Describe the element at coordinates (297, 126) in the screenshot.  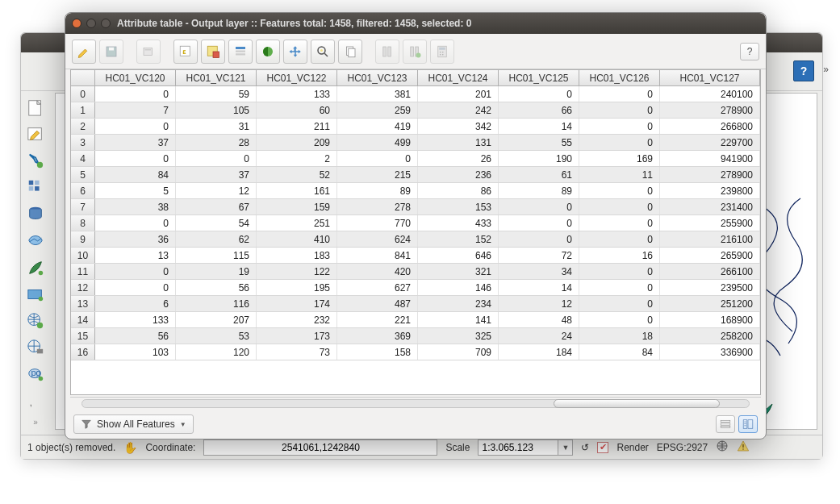
I see `table-cell: 211` at that location.